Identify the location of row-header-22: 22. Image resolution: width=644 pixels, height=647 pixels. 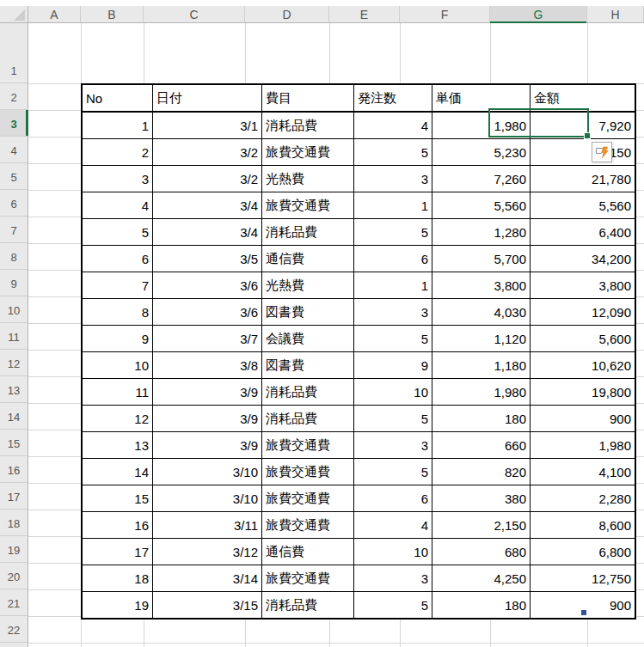
(14, 629).